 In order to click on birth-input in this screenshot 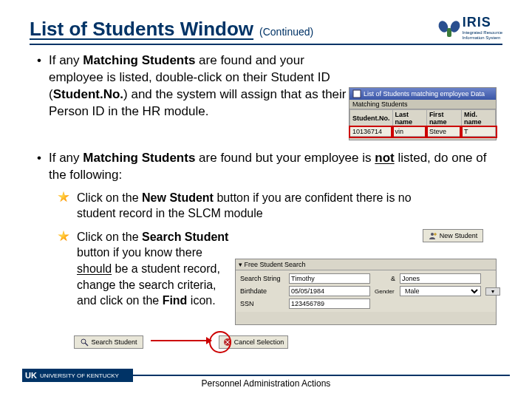, I will do `click(330, 291)`.